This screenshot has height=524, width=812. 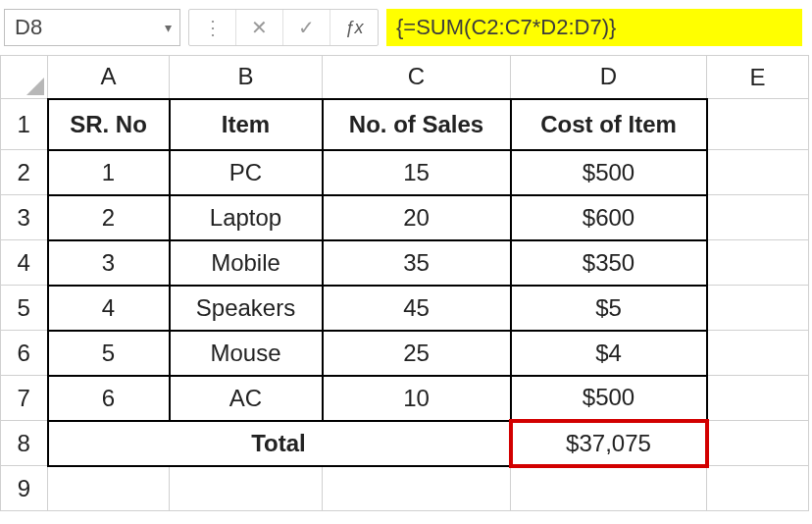 What do you see at coordinates (417, 353) in the screenshot?
I see `cell-sales: 25` at bounding box center [417, 353].